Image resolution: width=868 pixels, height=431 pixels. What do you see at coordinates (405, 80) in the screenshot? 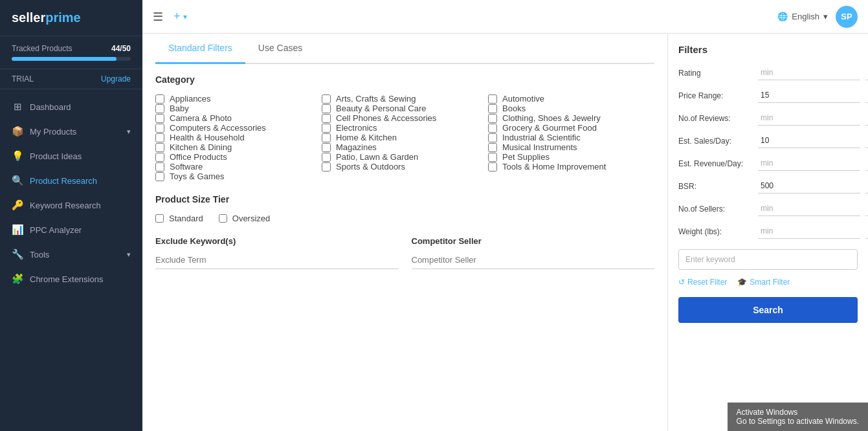
I see `category-title: Category` at bounding box center [405, 80].